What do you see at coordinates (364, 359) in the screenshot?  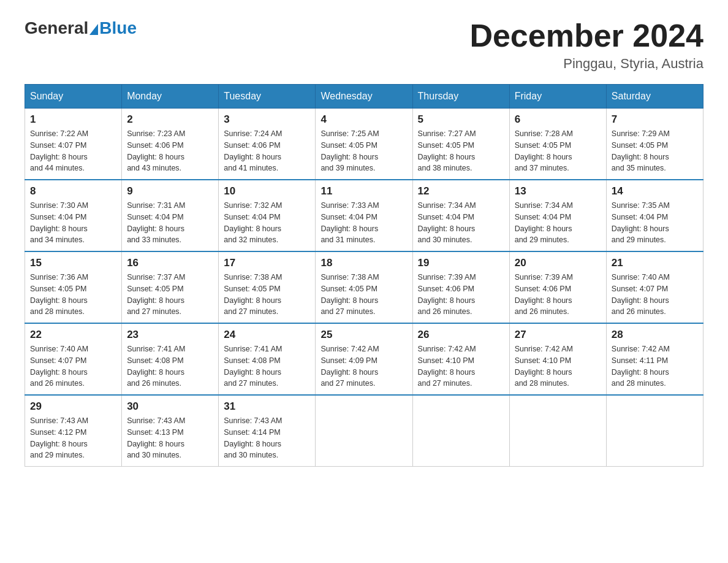 I see `calendar-cell: 25Sunrise: 7:42 AMSunset: 4:09 PMDayligh…` at bounding box center [364, 359].